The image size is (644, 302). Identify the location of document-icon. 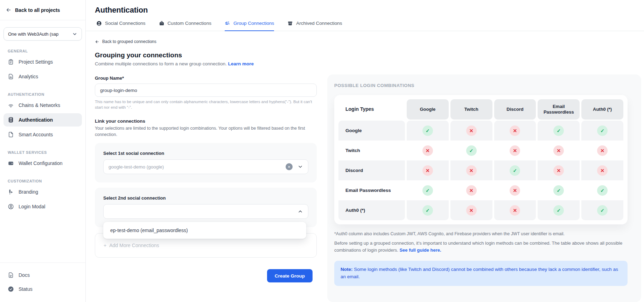
(11, 275).